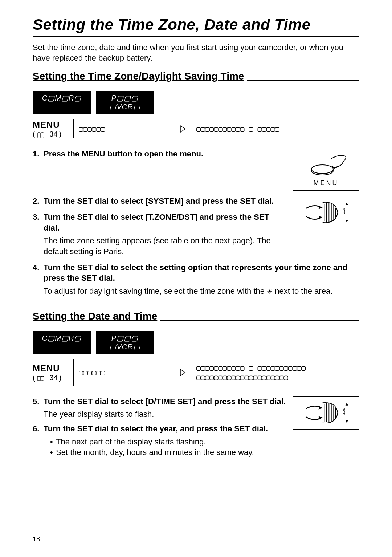  I want to click on menu-box-2: ▢▢▢▢▢▢▢▢▢▢▢ ▢ ▢▢▢▢▢, so click(275, 129).